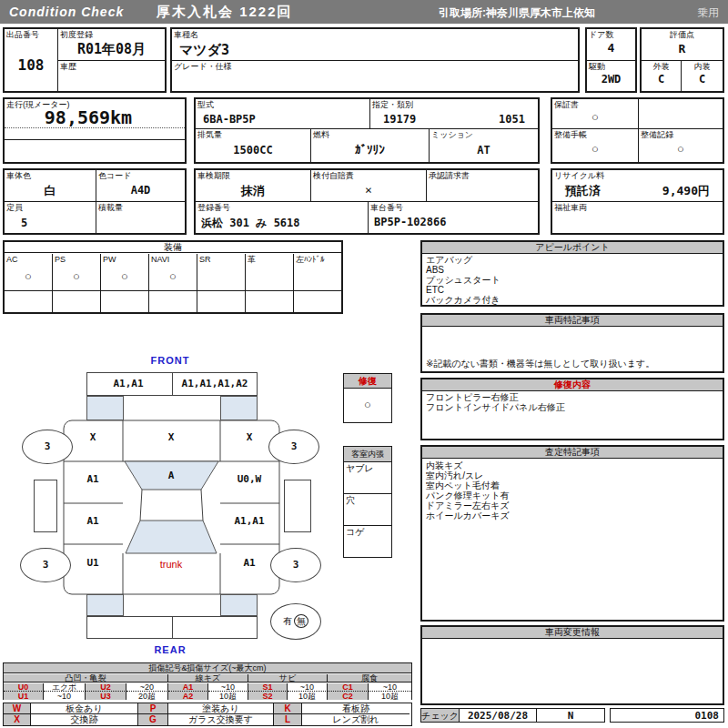 The image size is (728, 728). What do you see at coordinates (249, 562) in the screenshot?
I see `quarter-right-mark: A1` at bounding box center [249, 562].